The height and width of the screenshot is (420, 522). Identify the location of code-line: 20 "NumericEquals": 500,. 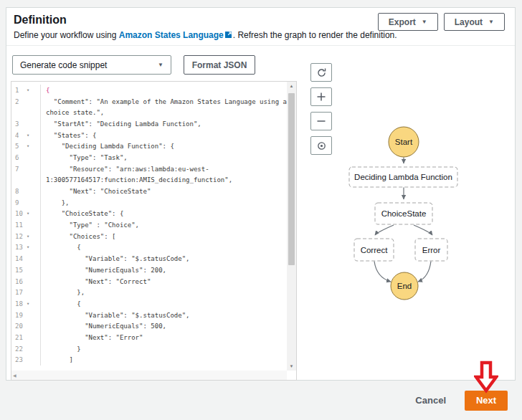
(149, 326).